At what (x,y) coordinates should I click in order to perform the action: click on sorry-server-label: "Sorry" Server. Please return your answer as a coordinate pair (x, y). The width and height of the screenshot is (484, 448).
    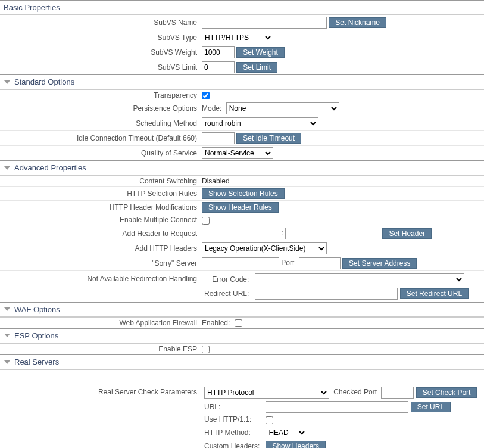
    Looking at the image, I should click on (100, 263).